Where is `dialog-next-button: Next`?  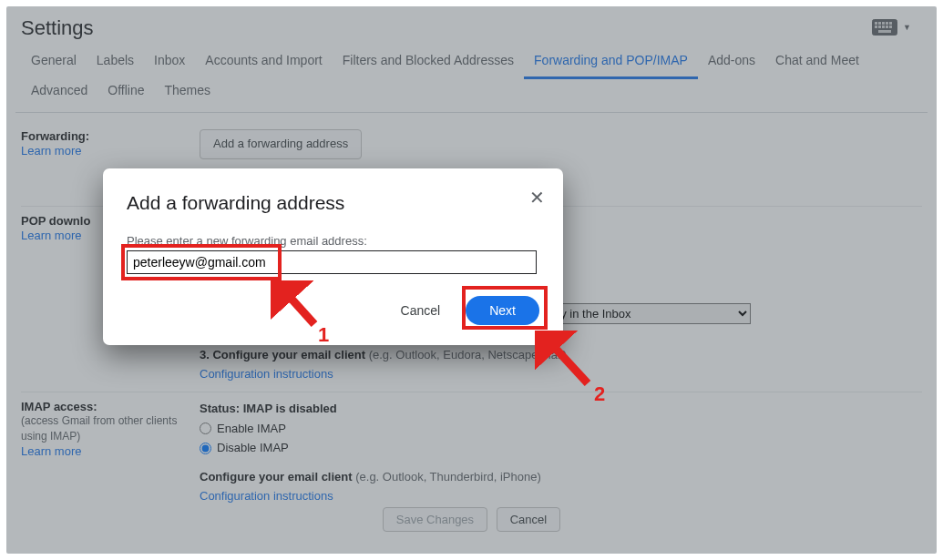 dialog-next-button: Next is located at coordinates (503, 311).